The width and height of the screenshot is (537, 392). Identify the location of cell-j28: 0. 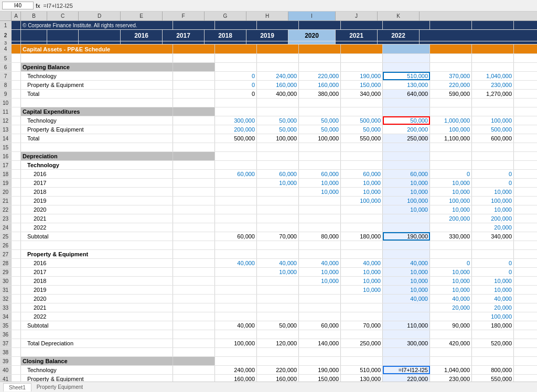
(451, 263).